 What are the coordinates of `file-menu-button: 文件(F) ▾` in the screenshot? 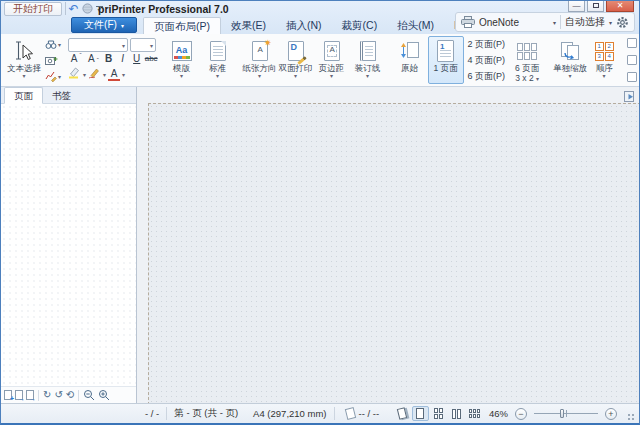 It's located at (104, 25).